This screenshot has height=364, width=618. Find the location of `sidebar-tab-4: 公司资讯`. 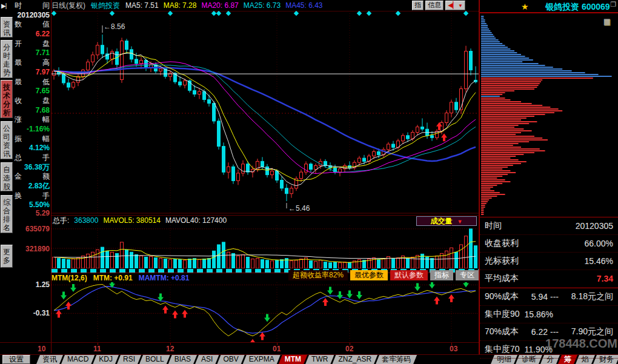

sidebar-tab-4: 公司资讯 is located at coordinates (7, 141).